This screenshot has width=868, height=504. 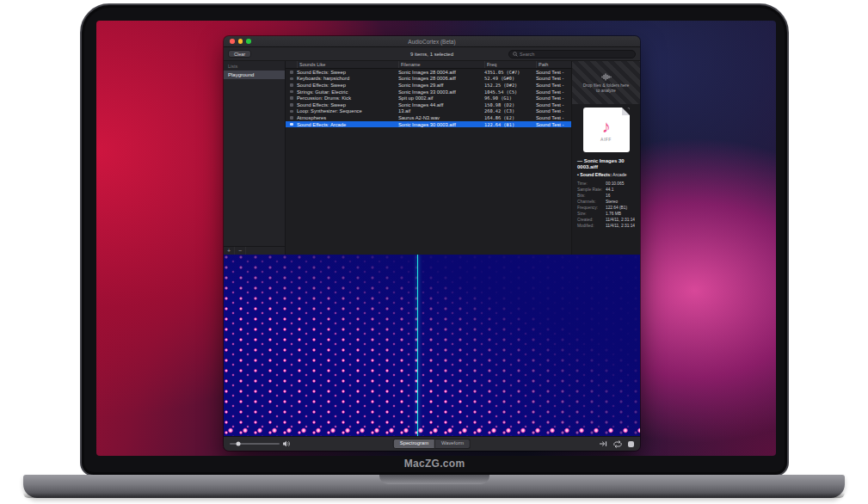 What do you see at coordinates (606, 83) in the screenshot?
I see `dropzone: Drop files & folders here to analyze` at bounding box center [606, 83].